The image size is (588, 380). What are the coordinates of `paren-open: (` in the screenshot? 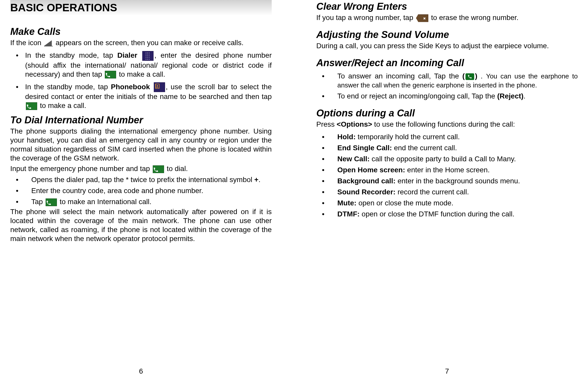 It's located at (463, 76).